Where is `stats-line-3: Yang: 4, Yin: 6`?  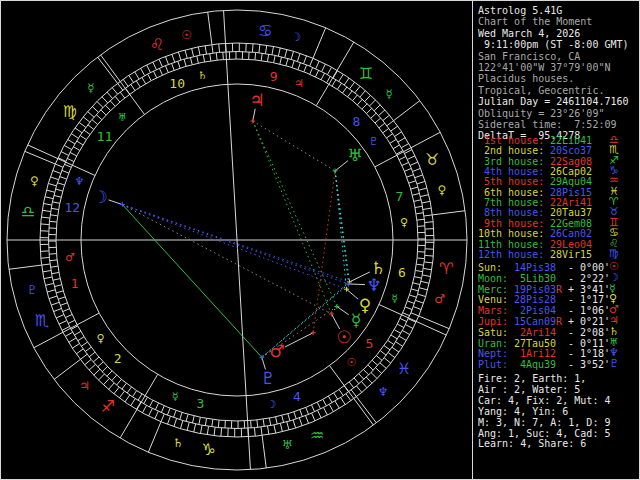 stats-line-3: Yang: 4, Yin: 6 is located at coordinates (523, 412).